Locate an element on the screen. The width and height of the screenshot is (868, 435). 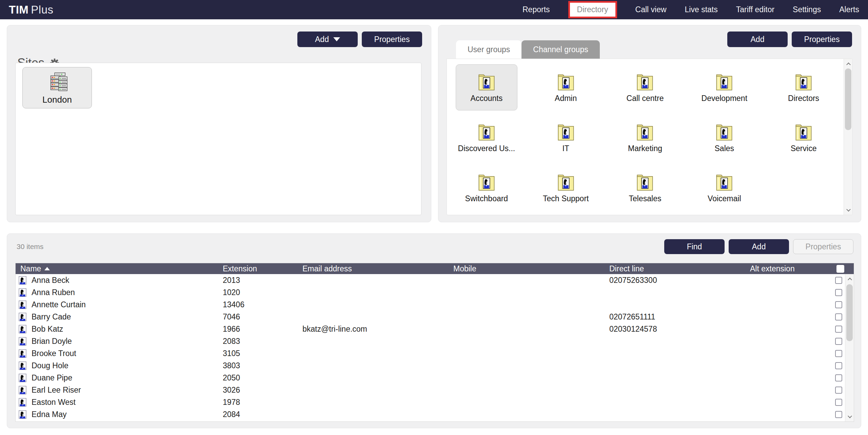
group-item-accounts: Accounts is located at coordinates (487, 87).